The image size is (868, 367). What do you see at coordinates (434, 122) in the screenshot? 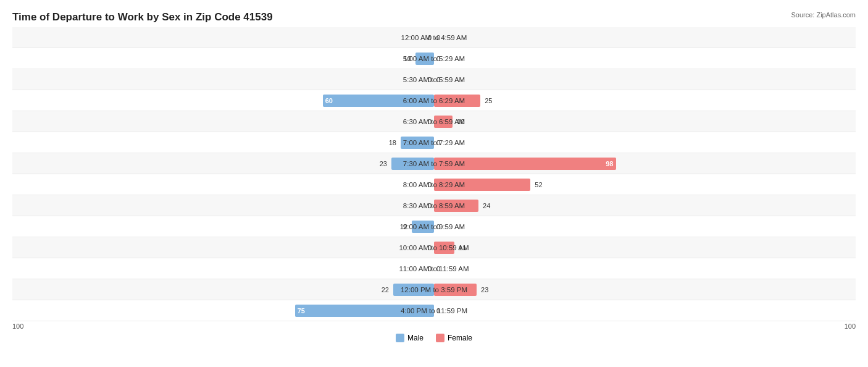
I see `table-row: 6:30 AM to 6:59 AM010` at bounding box center [434, 122].